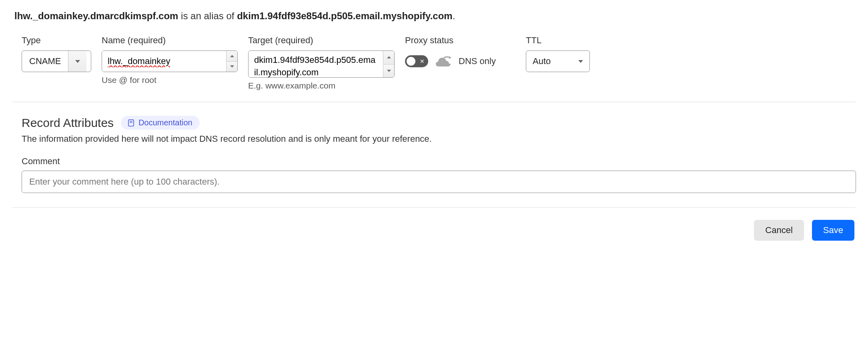 The height and width of the screenshot is (354, 868). What do you see at coordinates (56, 61) in the screenshot?
I see `type-select: CNAME` at bounding box center [56, 61].